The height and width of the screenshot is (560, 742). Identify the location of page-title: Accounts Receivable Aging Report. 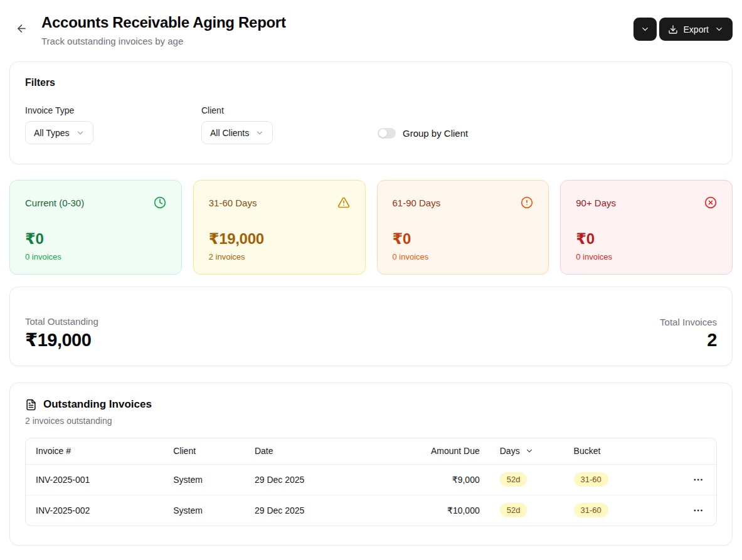
(337, 23).